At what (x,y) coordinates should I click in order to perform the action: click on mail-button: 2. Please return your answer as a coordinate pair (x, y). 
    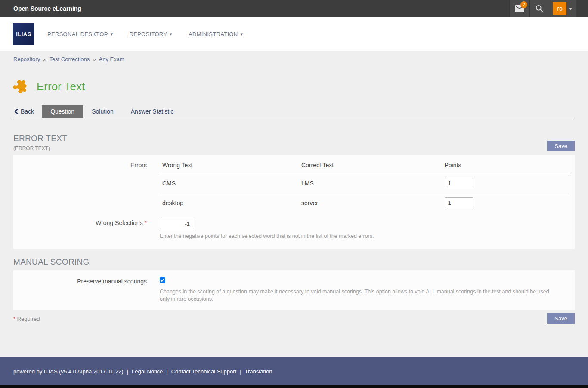
    Looking at the image, I should click on (519, 9).